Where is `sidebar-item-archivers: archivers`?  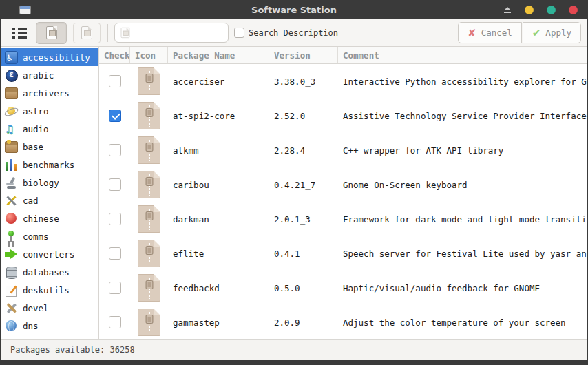
sidebar-item-archivers: archivers is located at coordinates (50, 93).